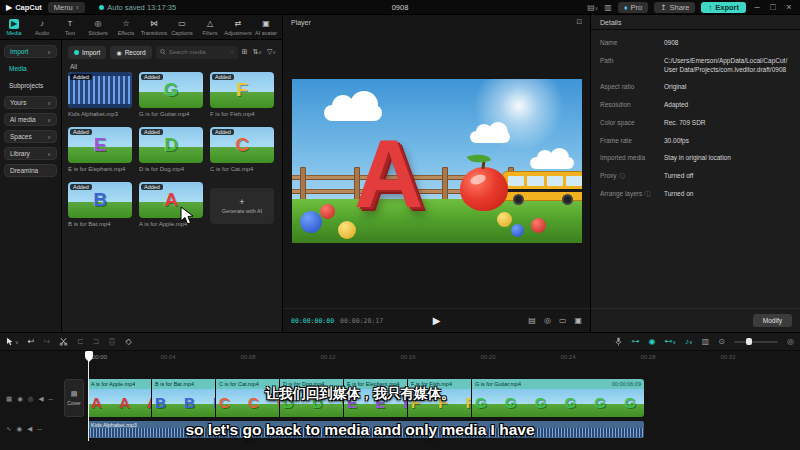  Describe the element at coordinates (632, 158) in the screenshot. I see `details-label: Imported media` at that location.